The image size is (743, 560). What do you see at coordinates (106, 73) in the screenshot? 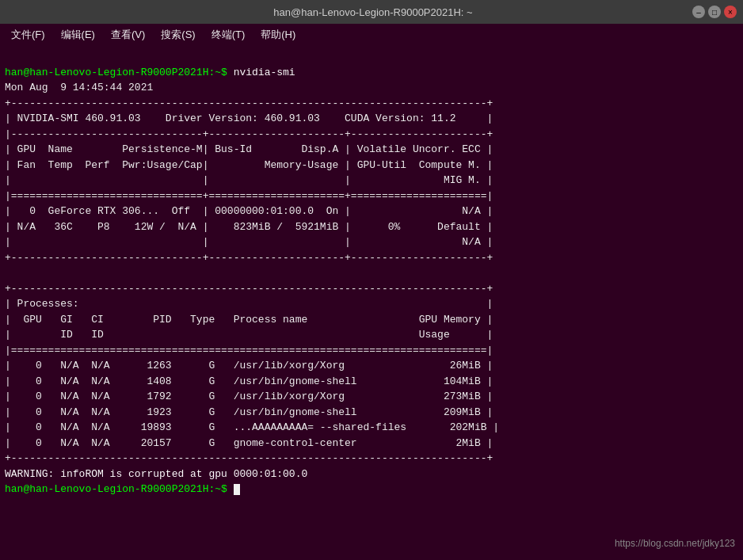
I see `prompt-user-1: han@han-Lenovo-Legion-R9000P2021H` at bounding box center [106, 73].